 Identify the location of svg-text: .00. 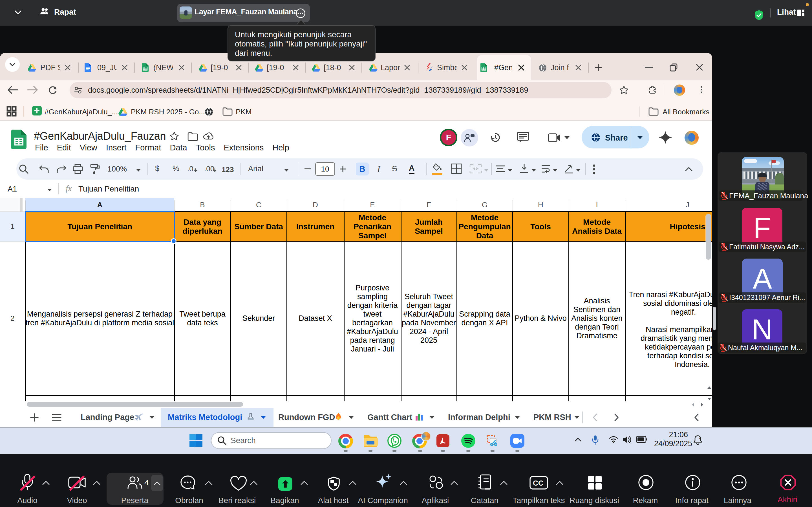
(209, 169).